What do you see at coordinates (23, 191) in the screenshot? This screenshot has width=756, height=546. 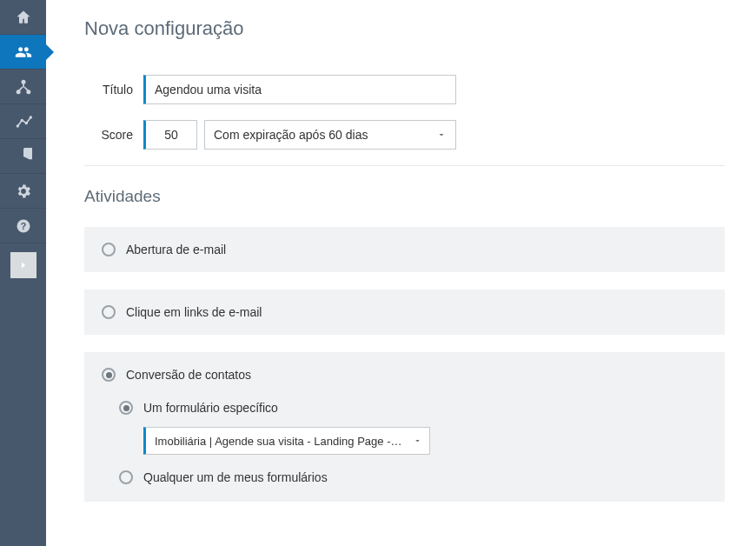 I see `nav-settings` at bounding box center [23, 191].